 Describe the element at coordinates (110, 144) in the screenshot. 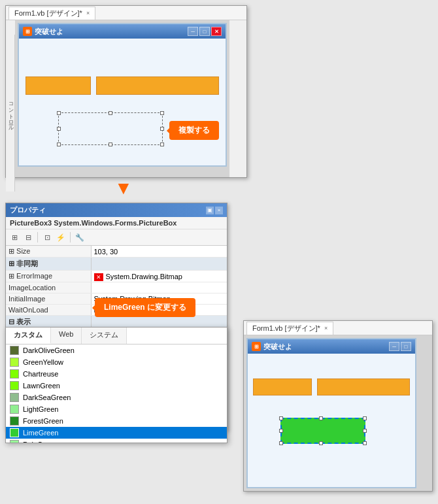

I see `handle-bc` at that location.